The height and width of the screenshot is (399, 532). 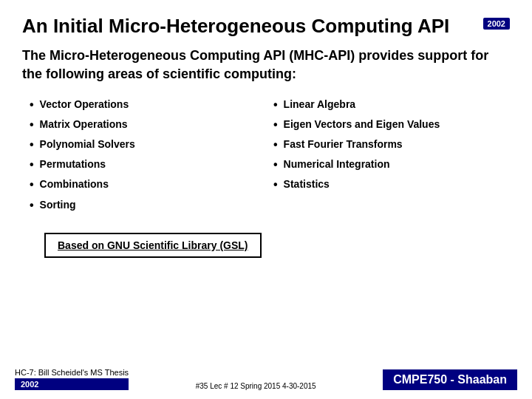 What do you see at coordinates (388, 158) in the screenshot?
I see `right-column: •Linear Algebra •Eigen Vectors and Eigen…` at bounding box center [388, 158].